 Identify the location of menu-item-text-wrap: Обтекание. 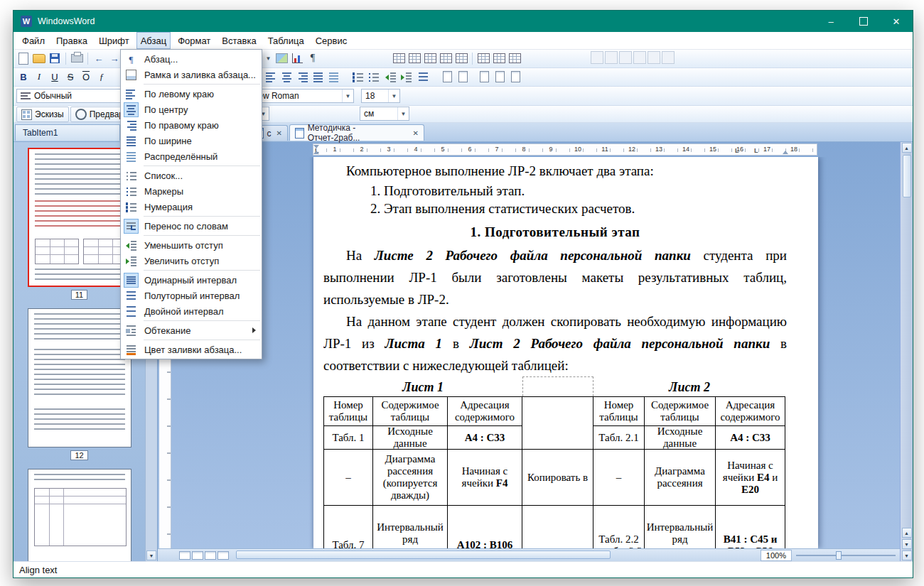
(191, 330).